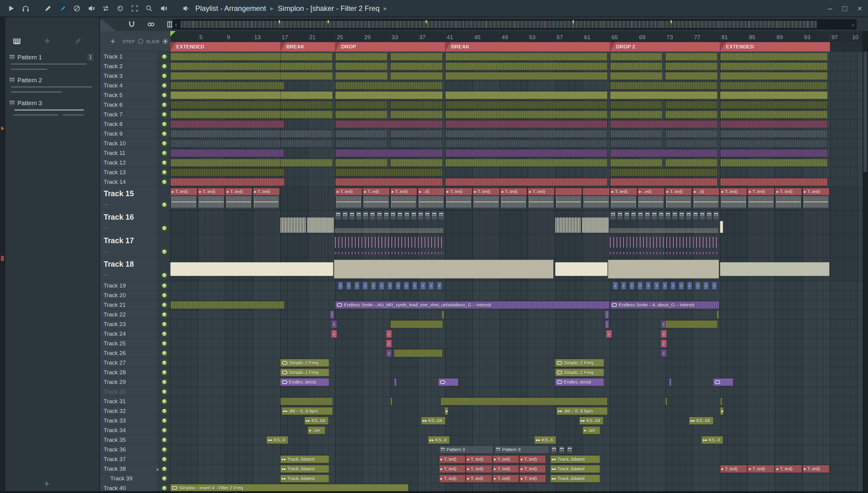 This screenshot has width=868, height=493. I want to click on pattern-item: Pattern 1, so click(52, 65).